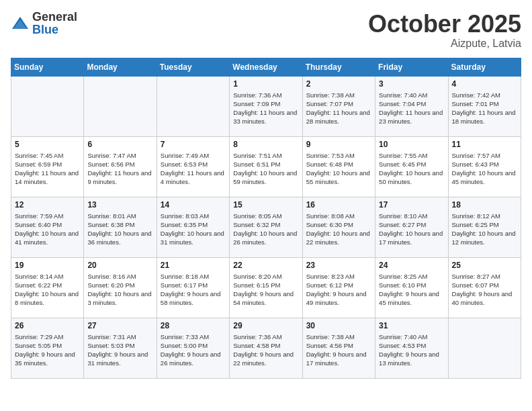 This screenshot has width=532, height=411. Describe the element at coordinates (266, 144) in the screenshot. I see `day-number: 8` at that location.